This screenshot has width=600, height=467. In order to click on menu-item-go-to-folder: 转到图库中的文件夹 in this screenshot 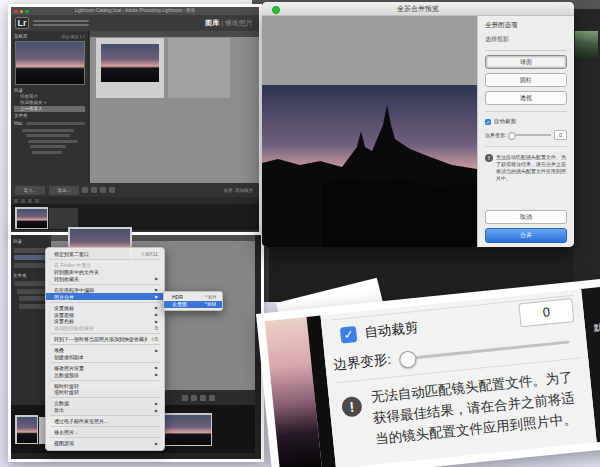, I will do `click(105, 272)`.